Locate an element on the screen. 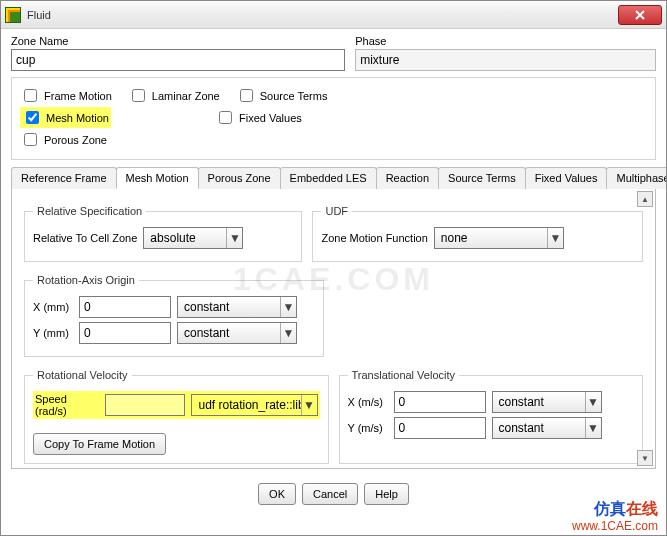  relative-to-label: Relative To Cell Zone is located at coordinates (85, 238).